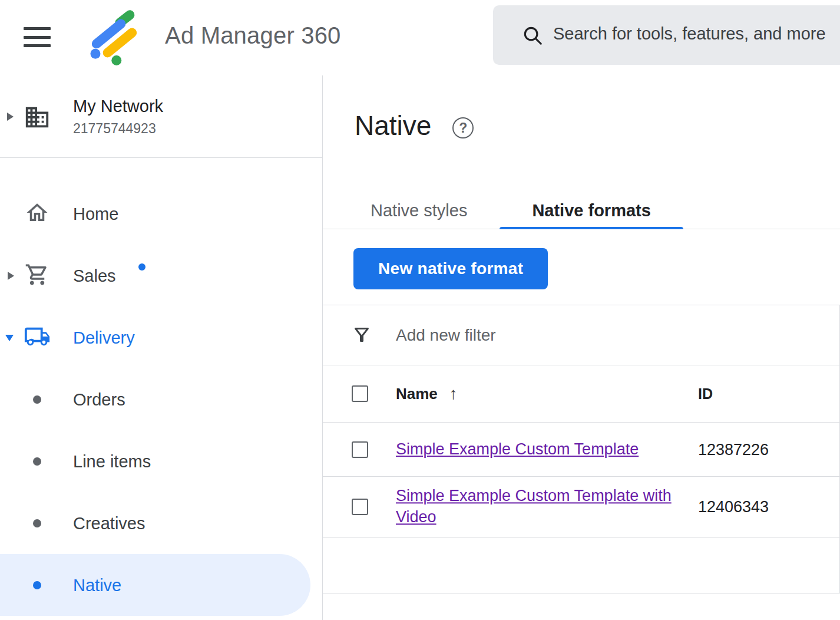 This screenshot has height=620, width=840. Describe the element at coordinates (446, 335) in the screenshot. I see `add-filter-label: Add new filter` at that location.